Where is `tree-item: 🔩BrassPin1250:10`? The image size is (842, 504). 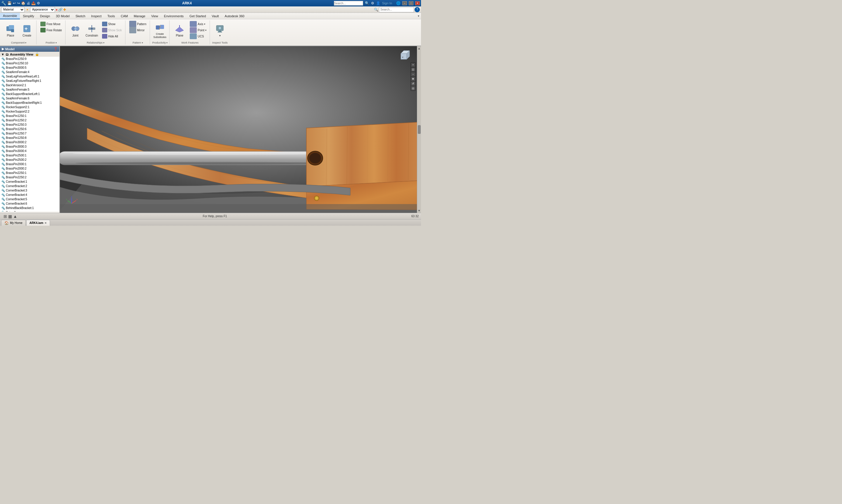
tree-item: 🔩BrassPin1250:10 is located at coordinates (30, 63).